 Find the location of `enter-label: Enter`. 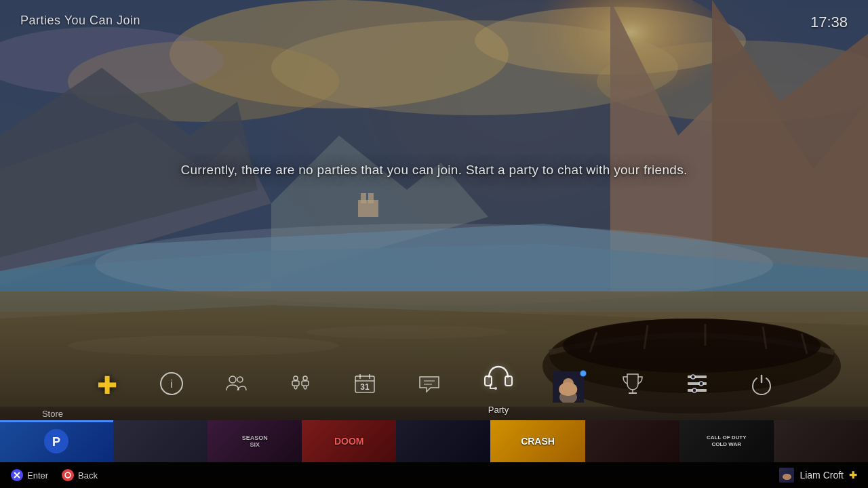

enter-label: Enter is located at coordinates (38, 476).